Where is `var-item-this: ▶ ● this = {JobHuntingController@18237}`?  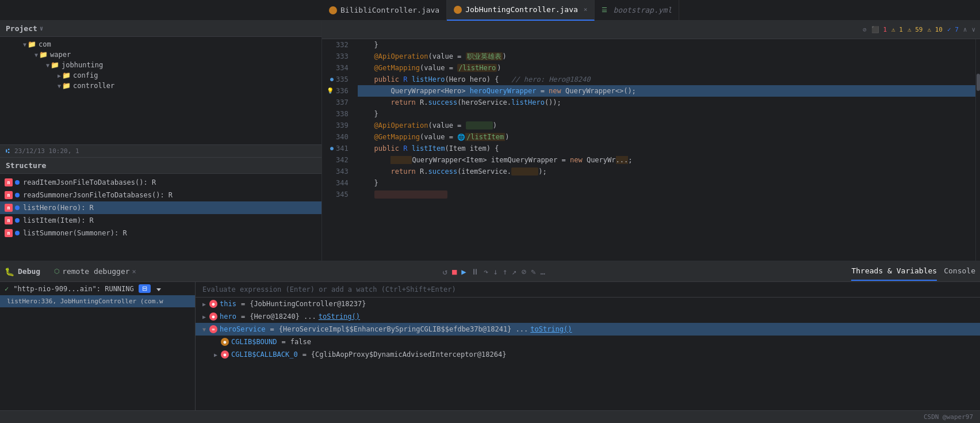
var-item-this: ▶ ● this = {JobHuntingController@18237} is located at coordinates (588, 304).